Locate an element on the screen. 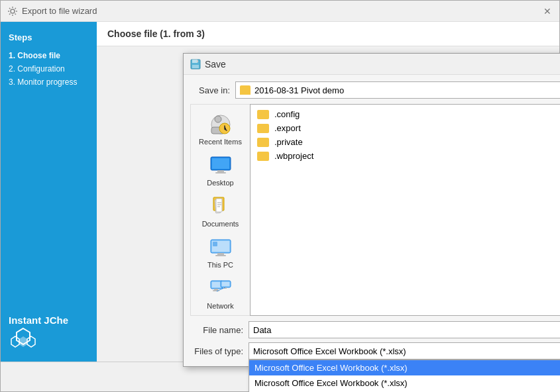  save-in-row: Save in: 2016-08-31 Pivot demo ▼ is located at coordinates (375, 90).